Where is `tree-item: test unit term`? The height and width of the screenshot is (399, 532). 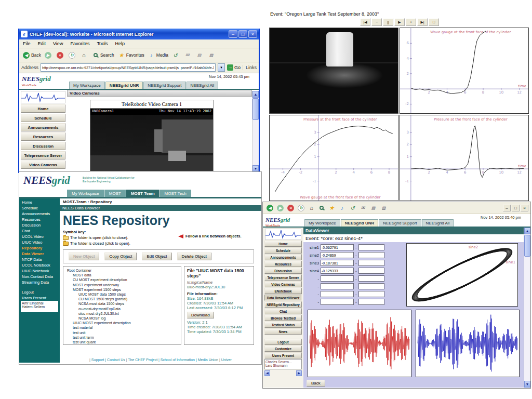
tree-item: test unit term is located at coordinates (122, 338).